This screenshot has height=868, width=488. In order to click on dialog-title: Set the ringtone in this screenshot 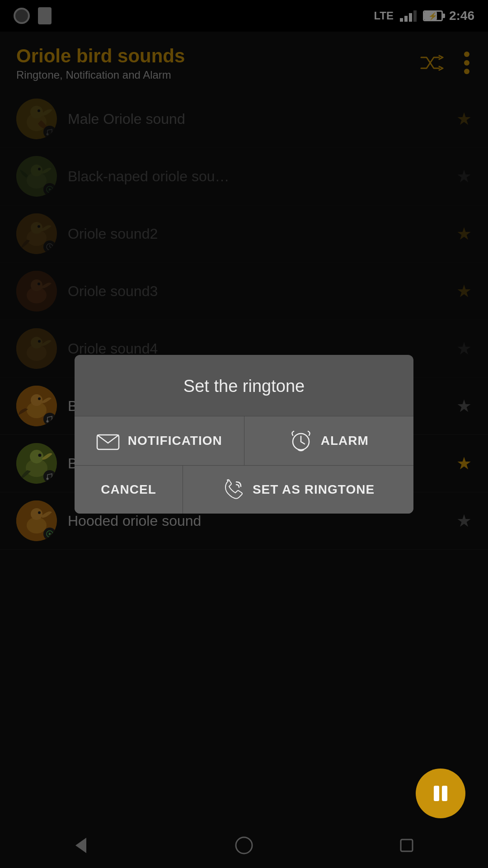, I will do `click(244, 385)`.